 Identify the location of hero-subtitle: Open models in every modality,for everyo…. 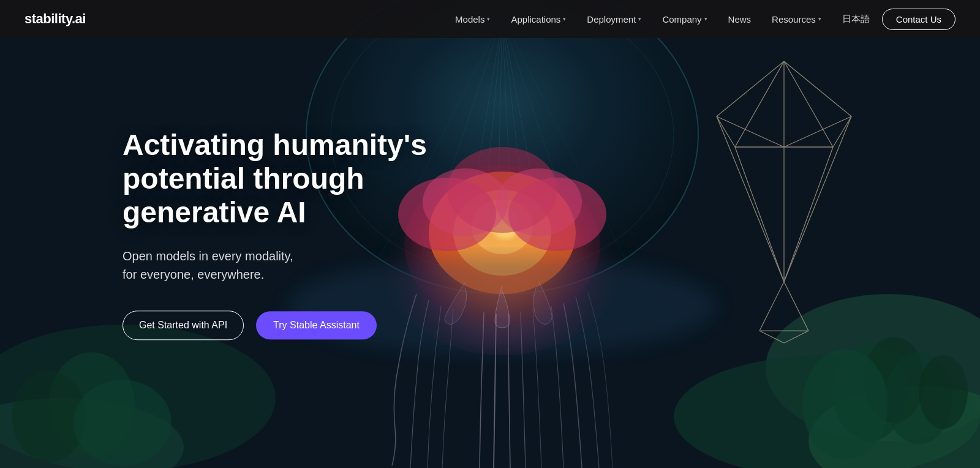
(276, 265).